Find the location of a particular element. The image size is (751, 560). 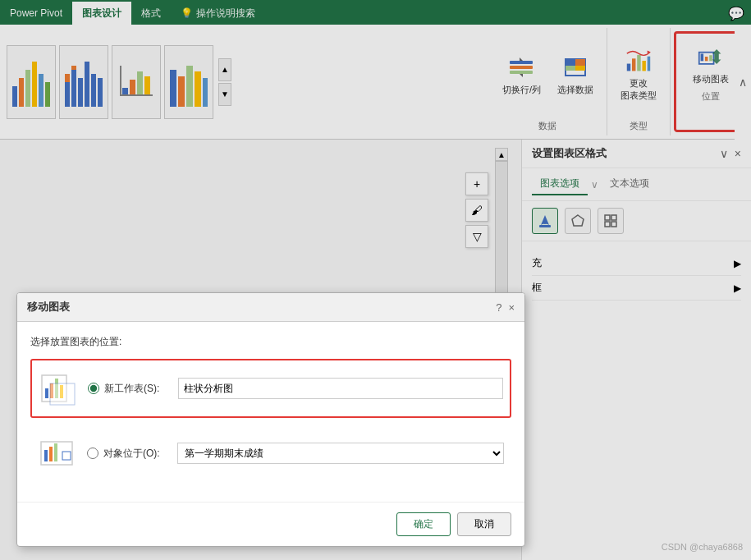

existing-sheet-label-text: 对象位于(O): is located at coordinates (131, 453).